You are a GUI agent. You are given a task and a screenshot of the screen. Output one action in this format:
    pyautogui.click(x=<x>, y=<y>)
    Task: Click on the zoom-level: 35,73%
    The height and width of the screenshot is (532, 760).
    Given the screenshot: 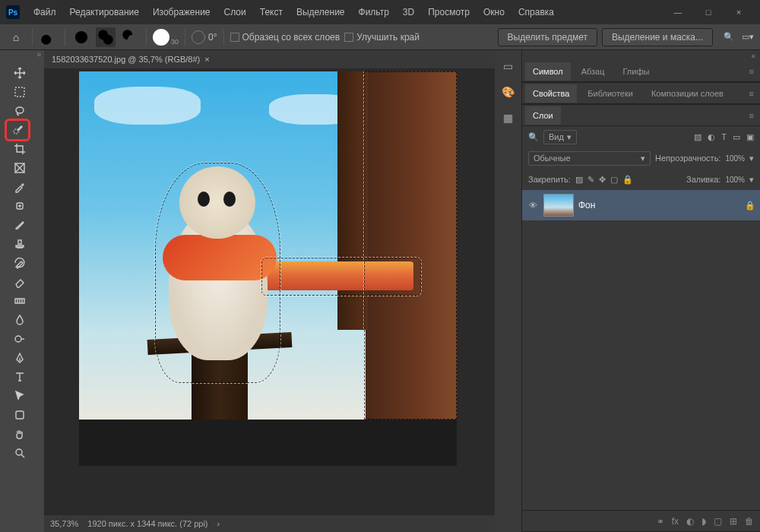 What is the action you would take?
    pyautogui.click(x=64, y=524)
    